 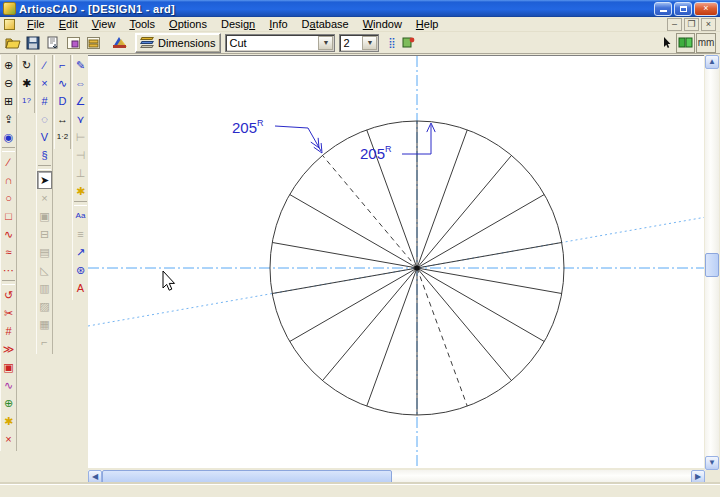 What do you see at coordinates (44, 198) in the screenshot?
I see `delete-selection-icon: ×` at bounding box center [44, 198].